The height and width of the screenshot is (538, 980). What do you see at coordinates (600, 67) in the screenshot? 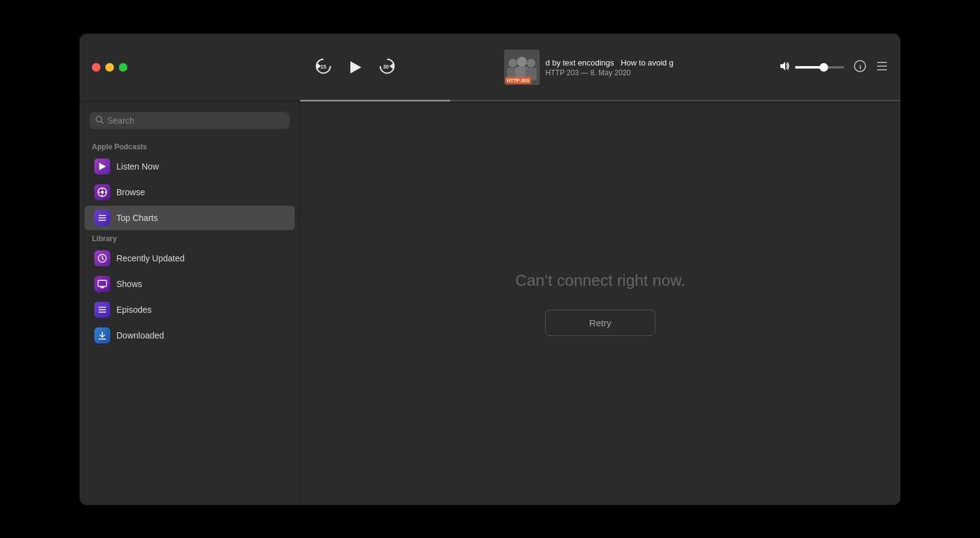
I see `player-area: 15 30` at bounding box center [600, 67].